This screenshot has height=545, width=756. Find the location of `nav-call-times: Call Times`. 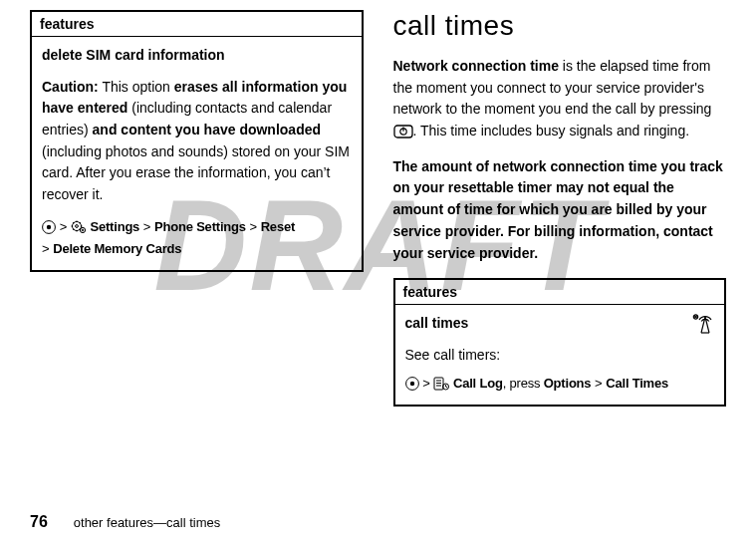

nav-call-times: Call Times is located at coordinates (637, 383).